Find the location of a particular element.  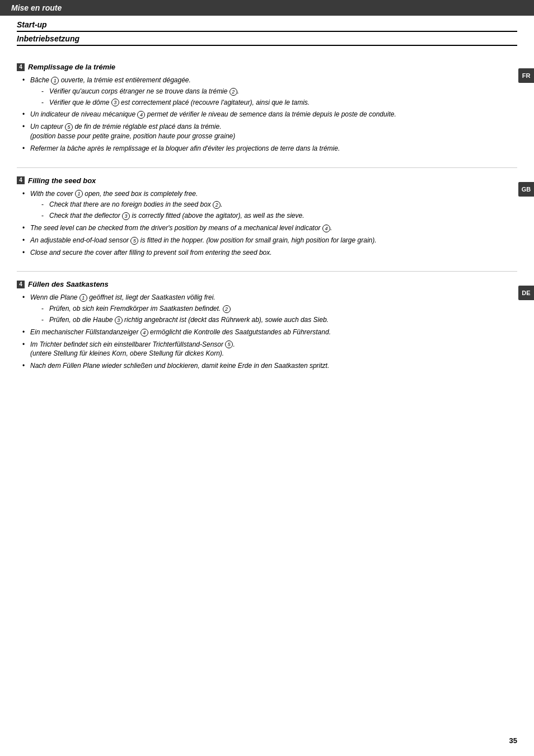

list-item: Un indicateur de niveau mécanique 4 perm… is located at coordinates (270, 114).